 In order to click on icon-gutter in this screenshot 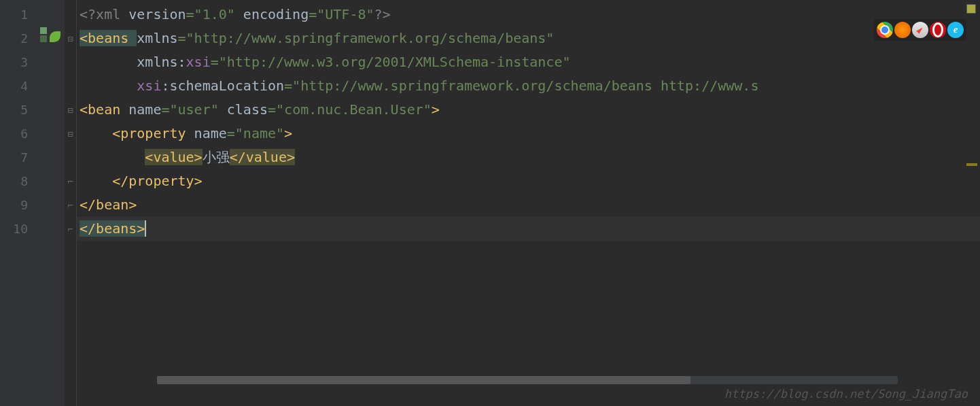, I will do `click(51, 203)`.